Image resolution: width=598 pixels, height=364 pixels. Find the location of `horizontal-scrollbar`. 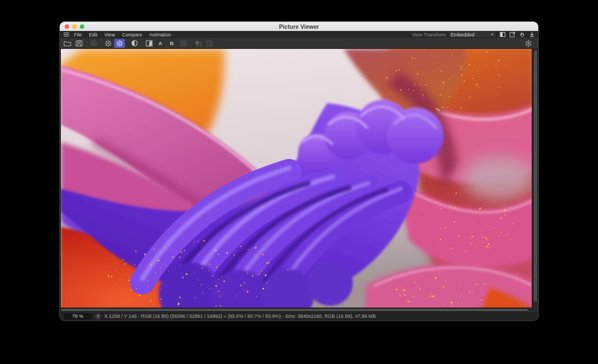

horizontal-scrollbar is located at coordinates (299, 310).